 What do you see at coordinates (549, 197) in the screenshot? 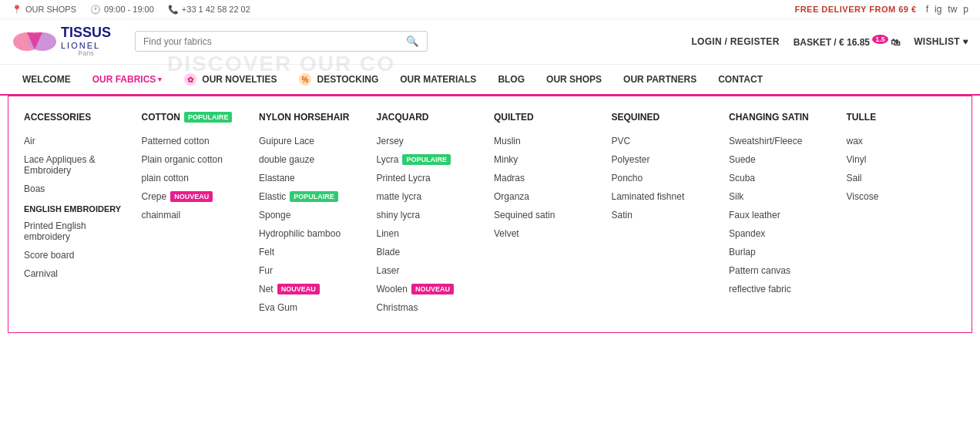
I see `item-organza: Organza` at bounding box center [549, 197].